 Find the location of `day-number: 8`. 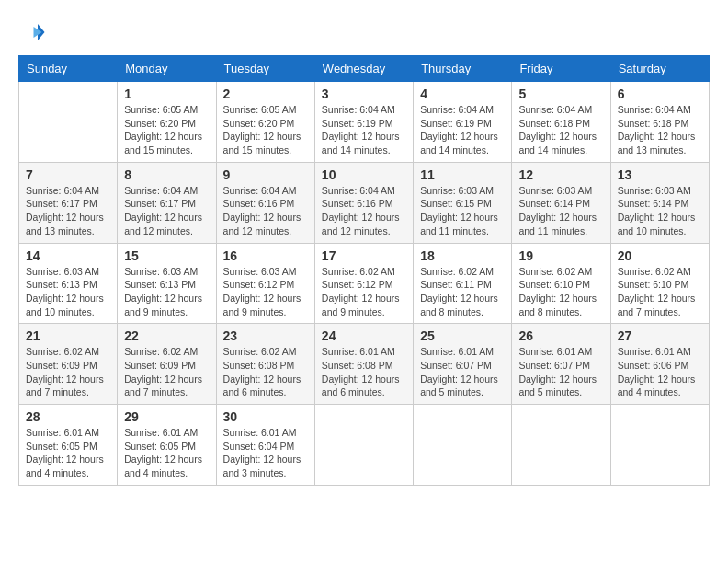

day-number: 8 is located at coordinates (166, 175).